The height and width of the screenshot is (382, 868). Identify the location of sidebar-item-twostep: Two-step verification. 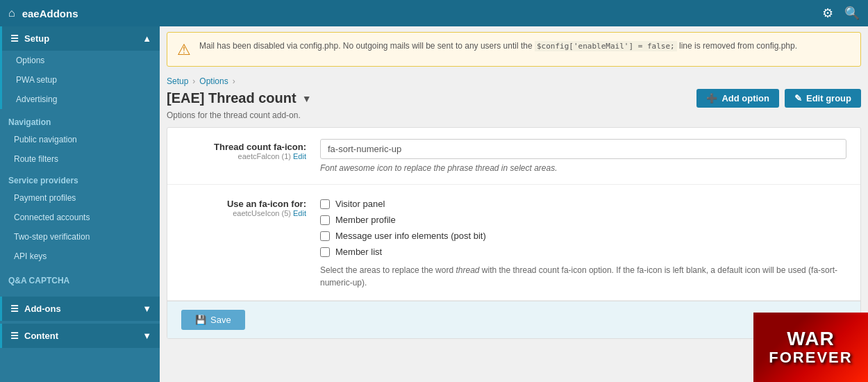
(80, 237).